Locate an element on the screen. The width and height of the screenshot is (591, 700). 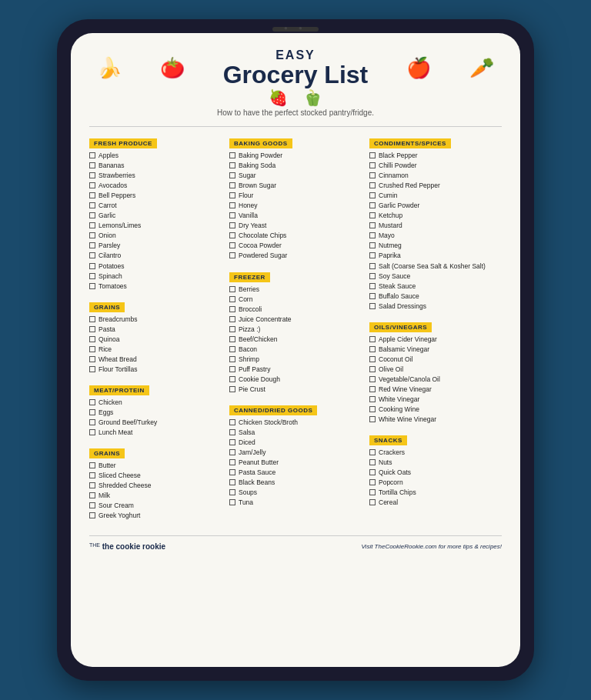
list-item: Chocolate Chips is located at coordinates (296, 235).